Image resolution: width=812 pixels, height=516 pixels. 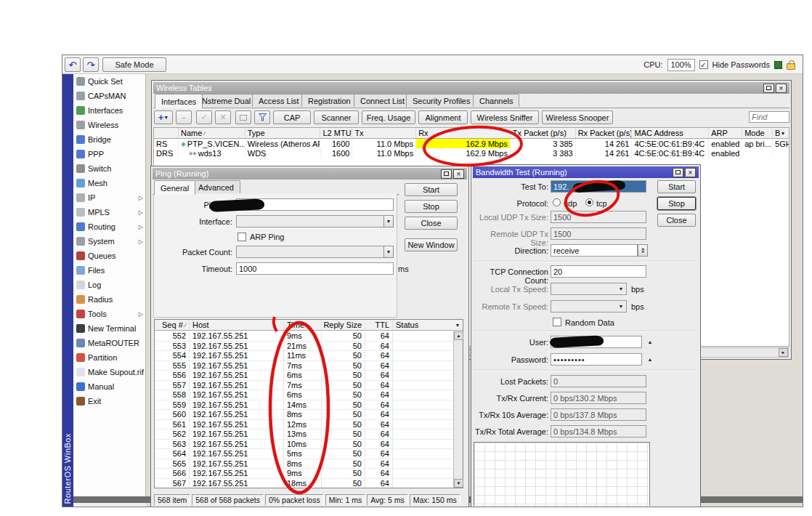 I want to click on column-selector-button: ▼, so click(x=458, y=325).